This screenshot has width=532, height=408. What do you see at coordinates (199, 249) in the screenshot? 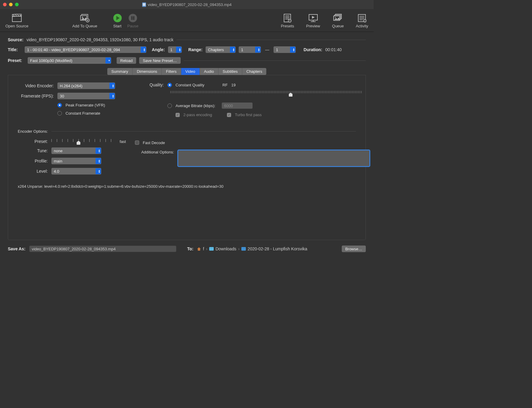
I see `home-icon` at bounding box center [199, 249].